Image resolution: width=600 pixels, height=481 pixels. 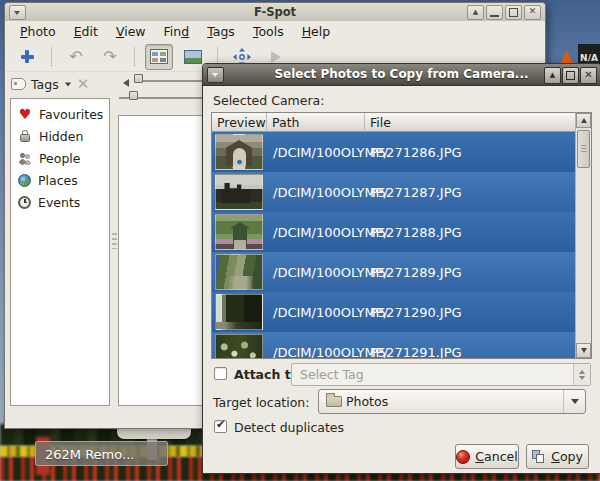 I want to click on select-tag-combobox: Select Tag, so click(x=441, y=374).